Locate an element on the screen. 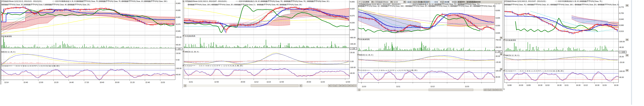 The image size is (644, 106). svg-text: 0.50 is located at coordinates (178, 60).